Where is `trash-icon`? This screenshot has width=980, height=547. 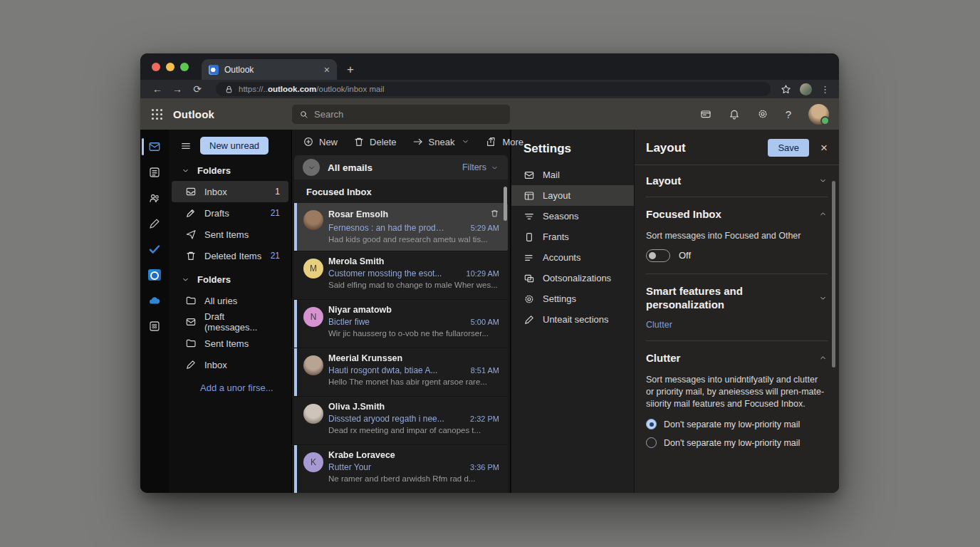
trash-icon is located at coordinates (494, 214).